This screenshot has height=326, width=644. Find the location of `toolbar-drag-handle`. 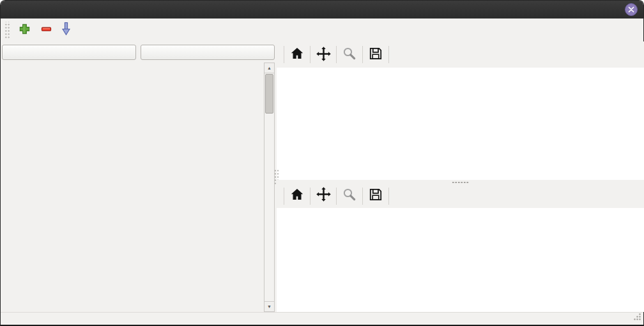

toolbar-drag-handle is located at coordinates (6, 30).